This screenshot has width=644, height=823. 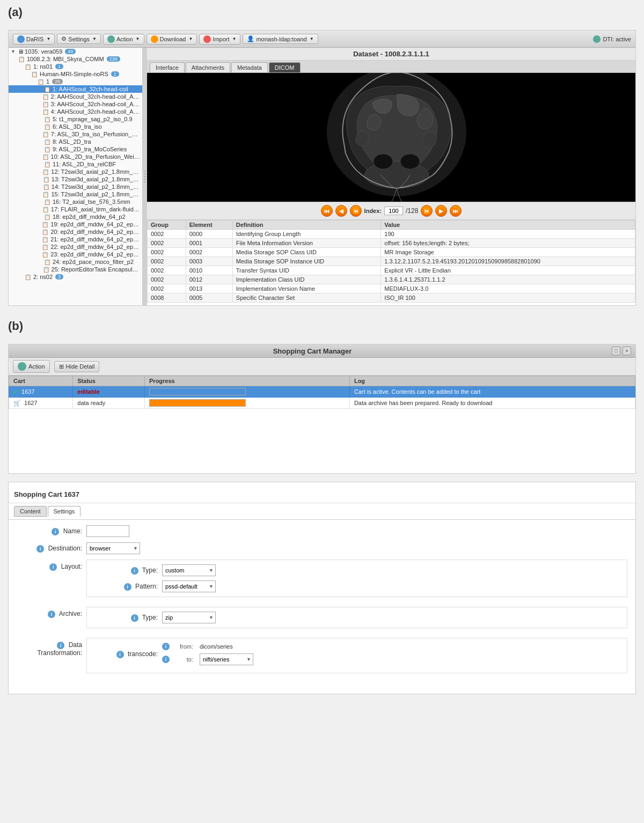 What do you see at coordinates (108, 531) in the screenshot?
I see `name-input` at bounding box center [108, 531].